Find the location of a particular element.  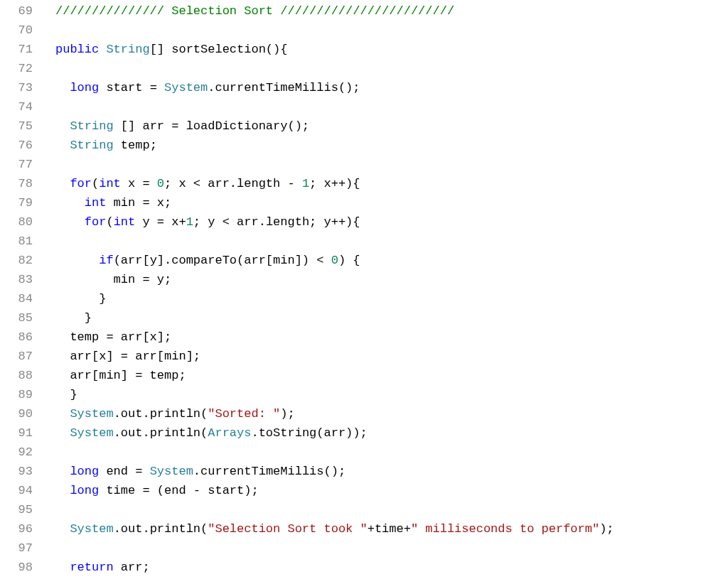

code-line: System.out.println("Selection Sort took … is located at coordinates (392, 529).